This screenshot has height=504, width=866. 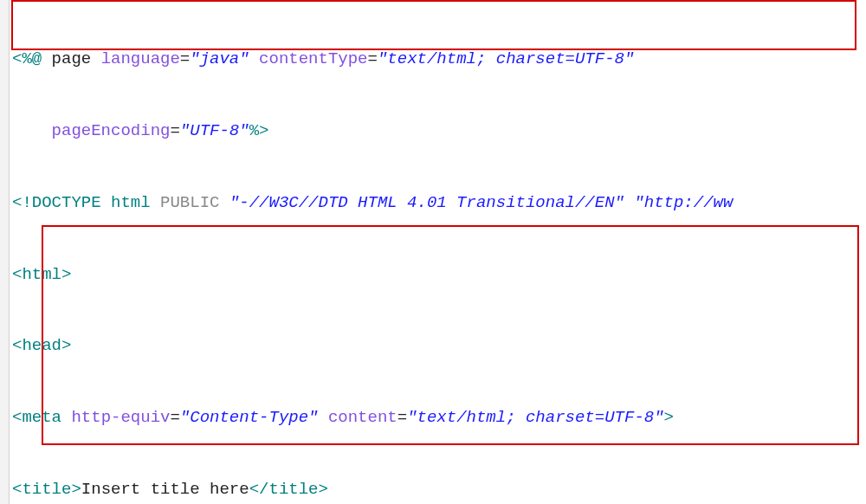 What do you see at coordinates (5, 252) in the screenshot?
I see `line-number-gutter` at bounding box center [5, 252].